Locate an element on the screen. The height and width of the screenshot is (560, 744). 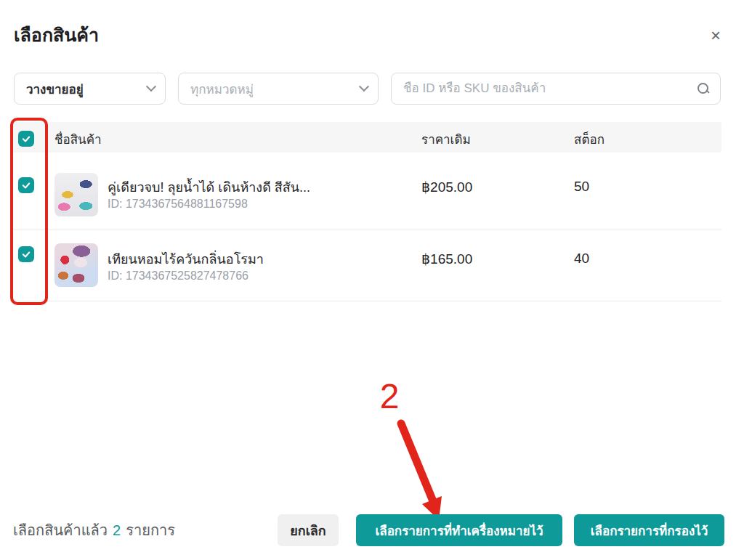
product-price: ฿165.00 is located at coordinates (447, 259).